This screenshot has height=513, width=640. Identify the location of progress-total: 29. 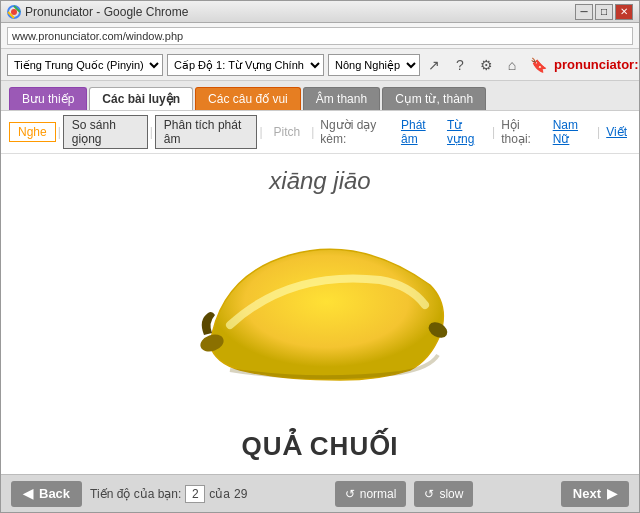
(240, 494).